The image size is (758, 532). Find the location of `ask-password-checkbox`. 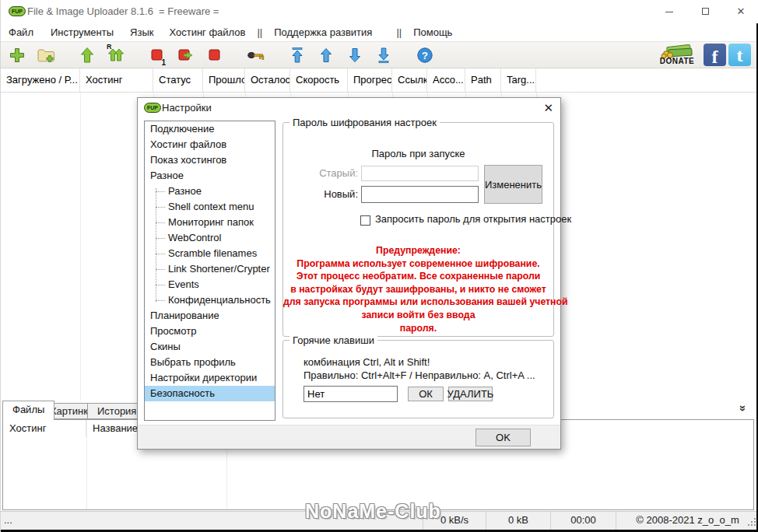

ask-password-checkbox is located at coordinates (366, 221).